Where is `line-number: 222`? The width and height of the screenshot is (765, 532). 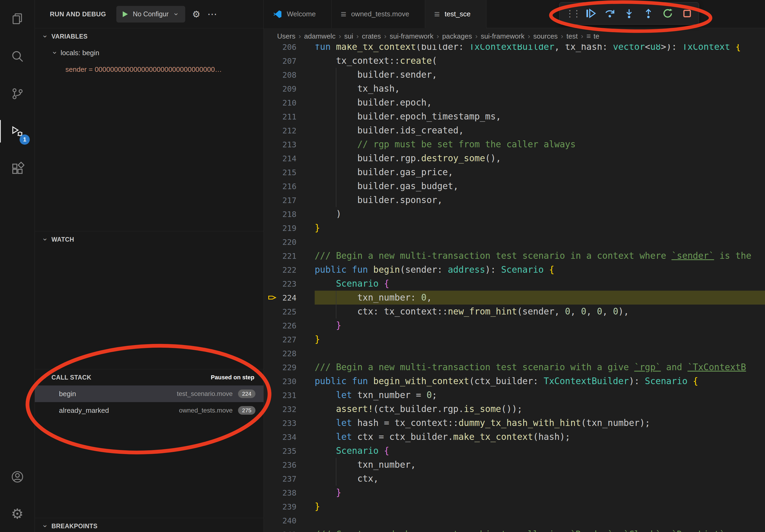
line-number: 222 is located at coordinates (299, 270).